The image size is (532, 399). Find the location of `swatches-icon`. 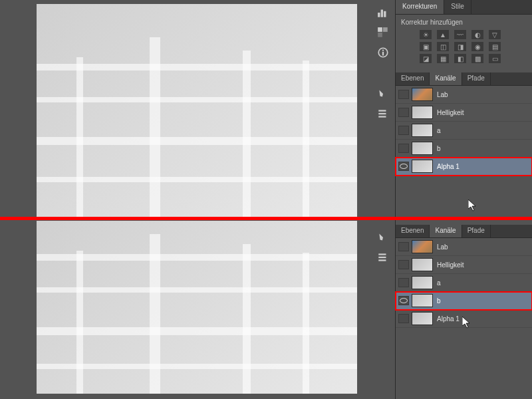

swatches-icon is located at coordinates (383, 33).